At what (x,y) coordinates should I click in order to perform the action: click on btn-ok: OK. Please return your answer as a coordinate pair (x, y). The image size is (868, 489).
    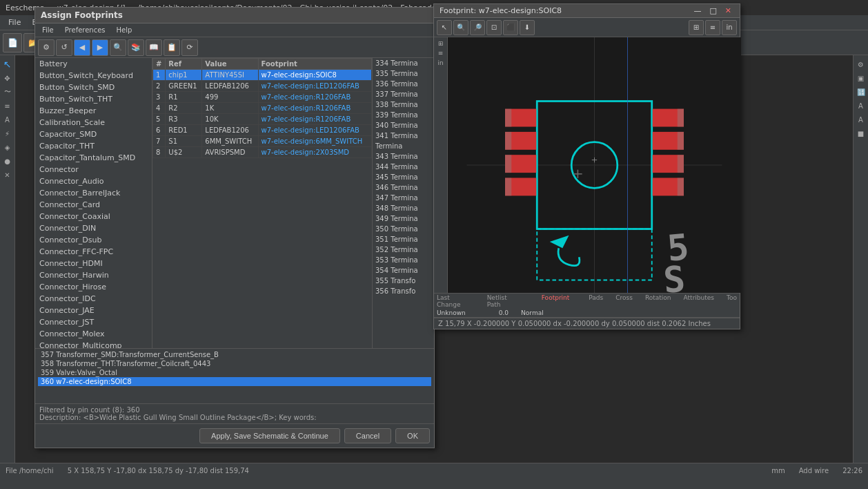
    Looking at the image, I should click on (413, 436).